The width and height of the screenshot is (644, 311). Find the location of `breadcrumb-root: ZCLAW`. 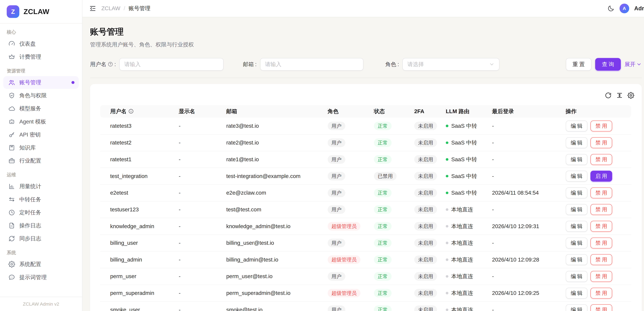

breadcrumb-root: ZCLAW is located at coordinates (111, 9).